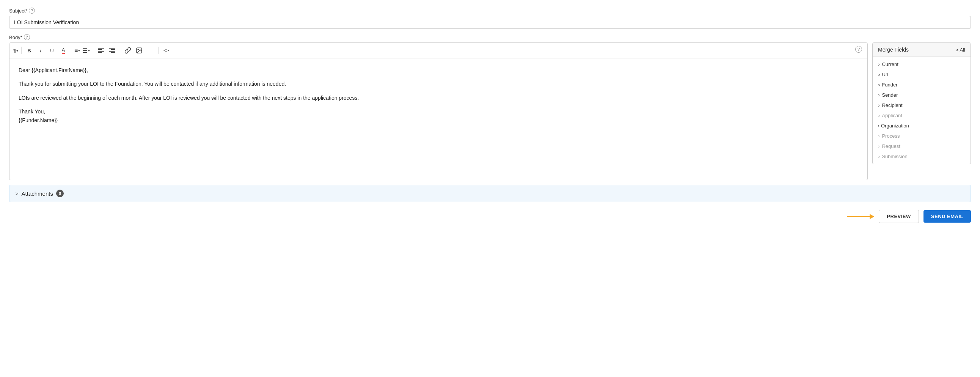 The height and width of the screenshot is (377, 980). Describe the element at coordinates (438, 84) in the screenshot. I see `editor-line-2: Thank you for submitting your LOI to the…` at that location.